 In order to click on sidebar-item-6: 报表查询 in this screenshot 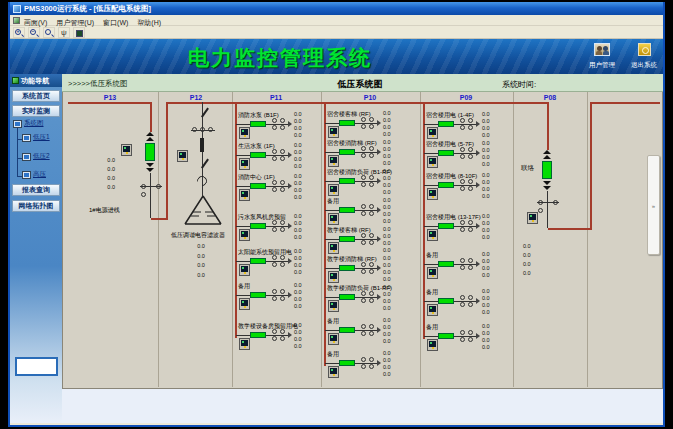, I will do `click(36, 190)`.